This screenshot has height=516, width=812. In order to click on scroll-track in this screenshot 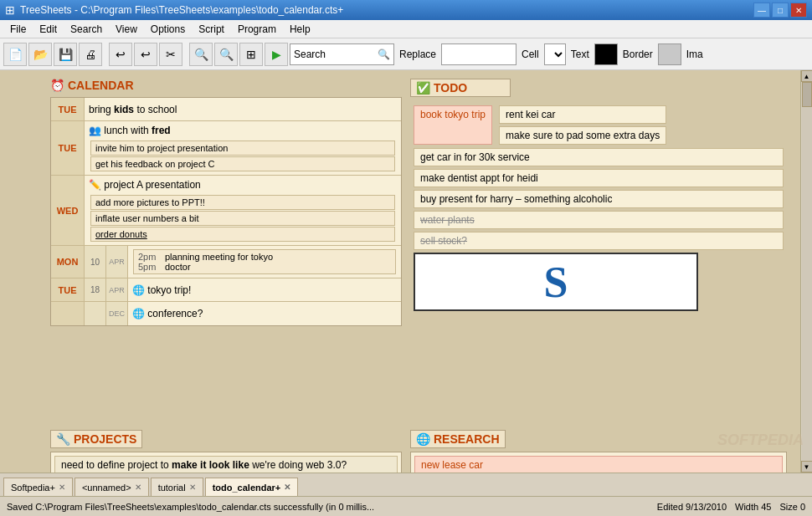, I will do `click(807, 271)`.